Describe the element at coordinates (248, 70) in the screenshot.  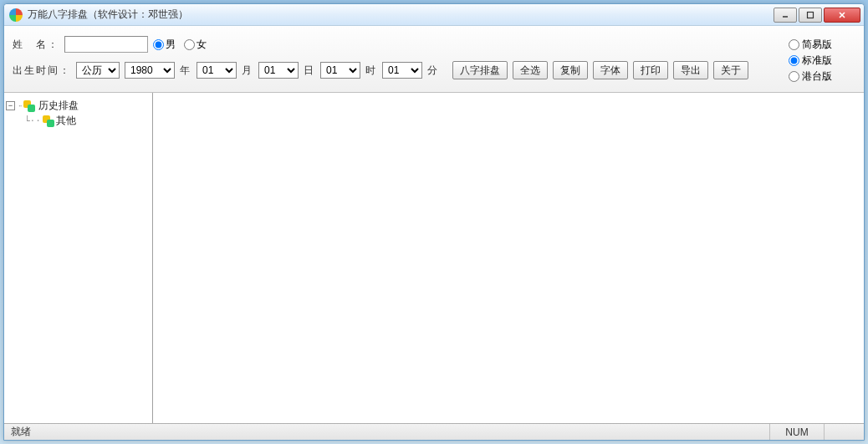
I see `month-unit: 月` at that location.